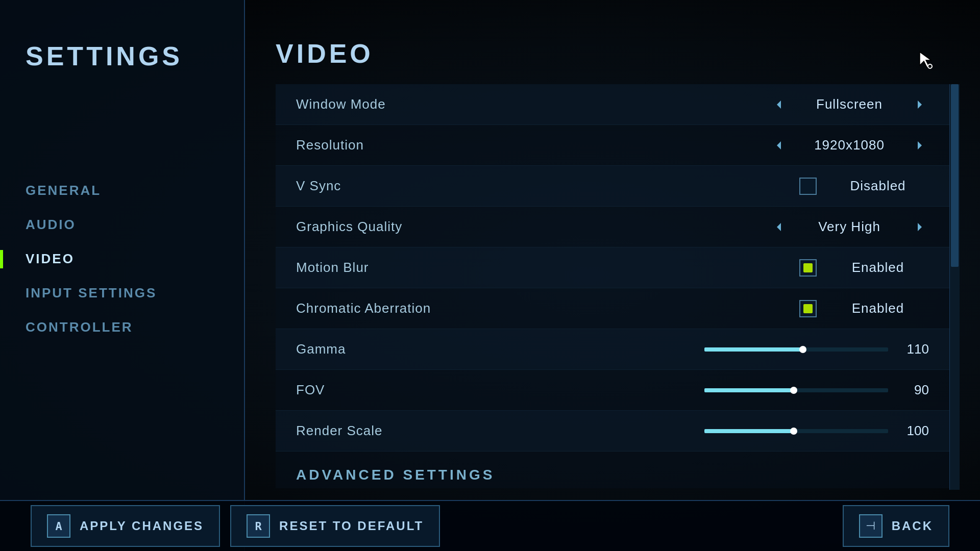  I want to click on resolution-value: 1920x1080, so click(849, 145).